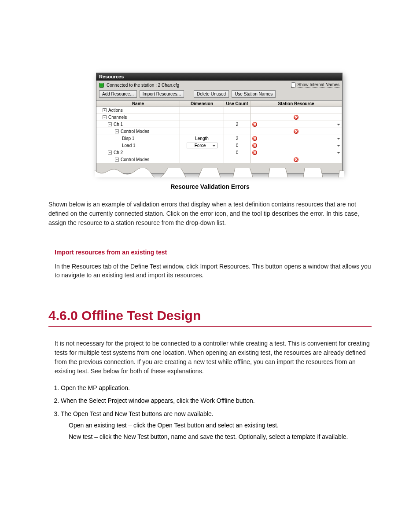  What do you see at coordinates (318, 85) in the screenshot?
I see `show-internal-names-label: Show Internal Names` at bounding box center [318, 85].